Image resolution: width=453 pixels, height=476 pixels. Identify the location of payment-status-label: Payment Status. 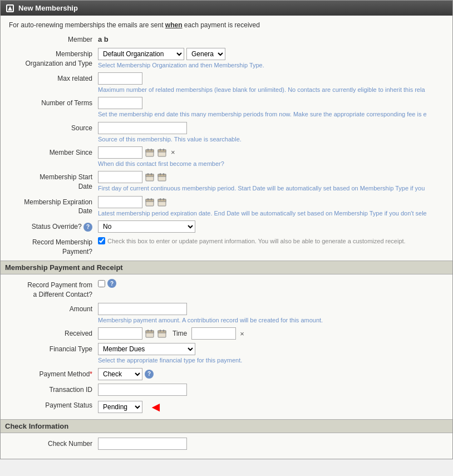
(53, 405).